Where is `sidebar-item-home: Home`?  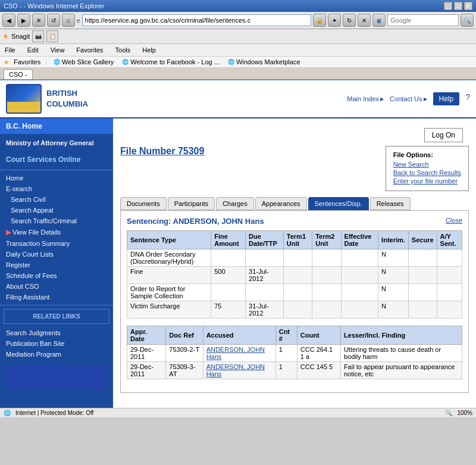 sidebar-item-home: Home is located at coordinates (57, 178).